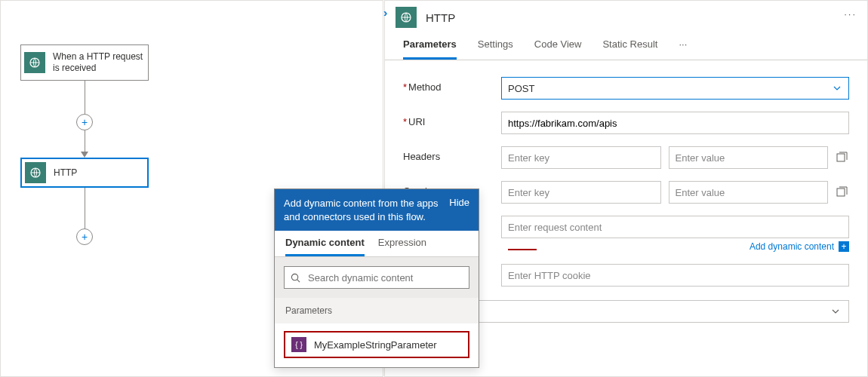 This screenshot has width=868, height=377. What do you see at coordinates (98, 63) in the screenshot?
I see `trigger-node-label: When a HTTP request is received` at bounding box center [98, 63].